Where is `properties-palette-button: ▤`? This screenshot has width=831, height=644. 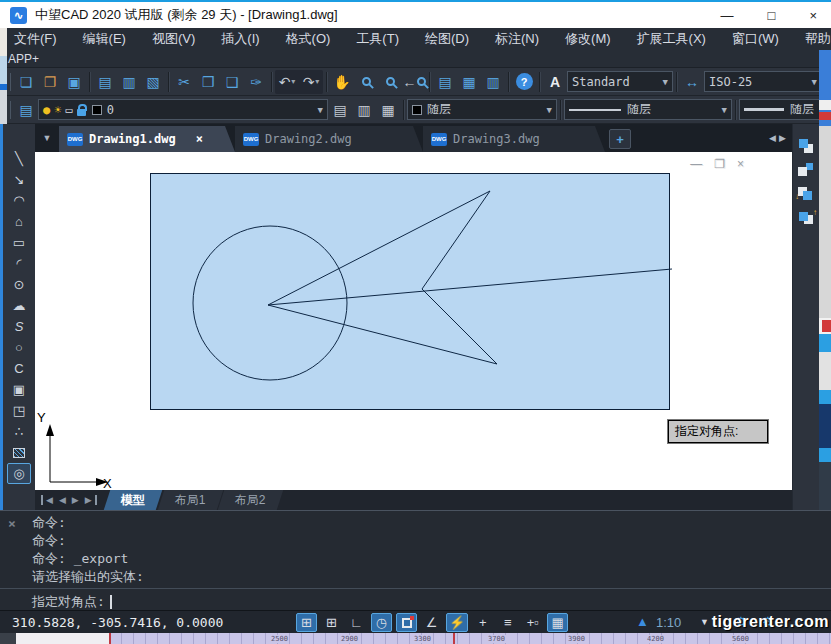 properties-palette-button: ▤ is located at coordinates (445, 82).